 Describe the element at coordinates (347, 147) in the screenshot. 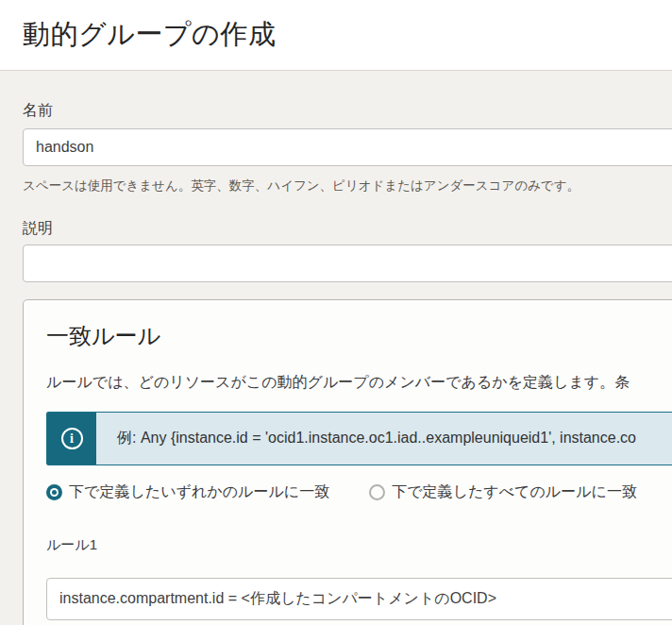

I see `name-input` at that location.